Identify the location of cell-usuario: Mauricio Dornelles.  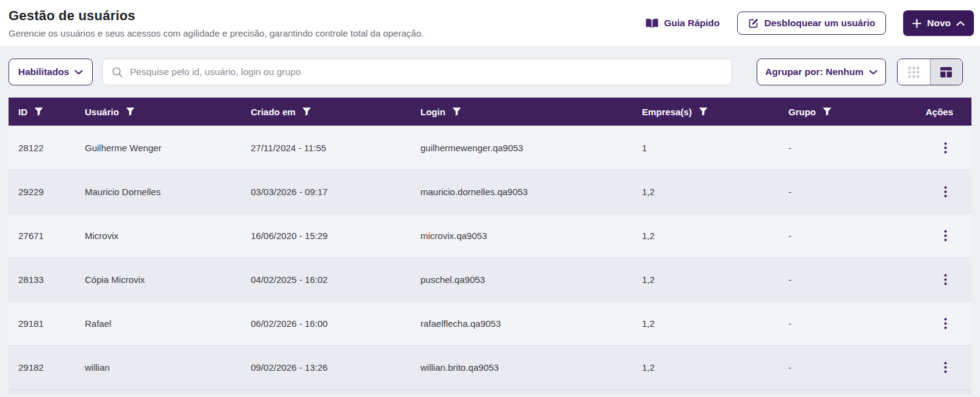
(168, 191).